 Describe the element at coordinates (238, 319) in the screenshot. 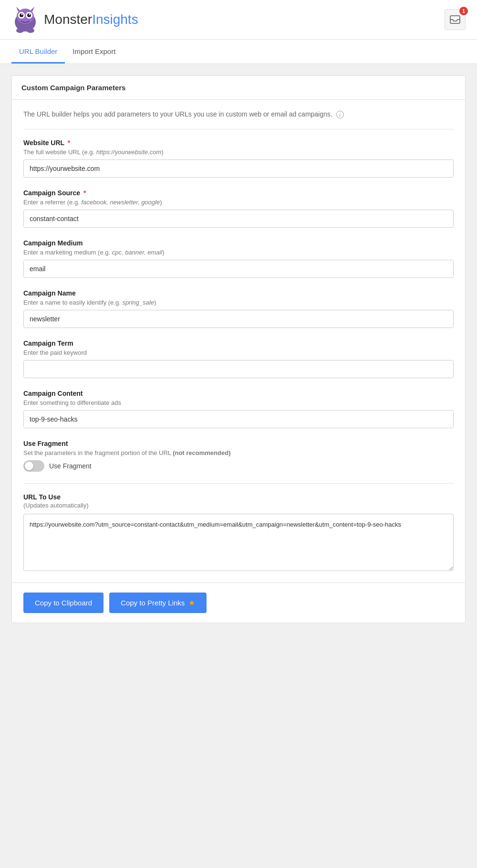

I see `campaign-name-input` at that location.